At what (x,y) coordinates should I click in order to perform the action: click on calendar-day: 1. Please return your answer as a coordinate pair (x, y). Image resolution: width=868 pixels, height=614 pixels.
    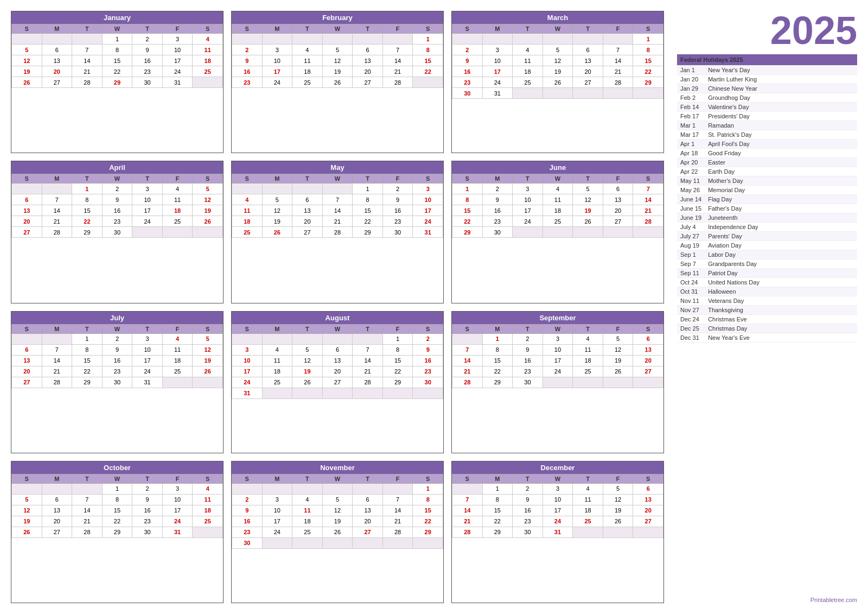
    Looking at the image, I should click on (398, 339).